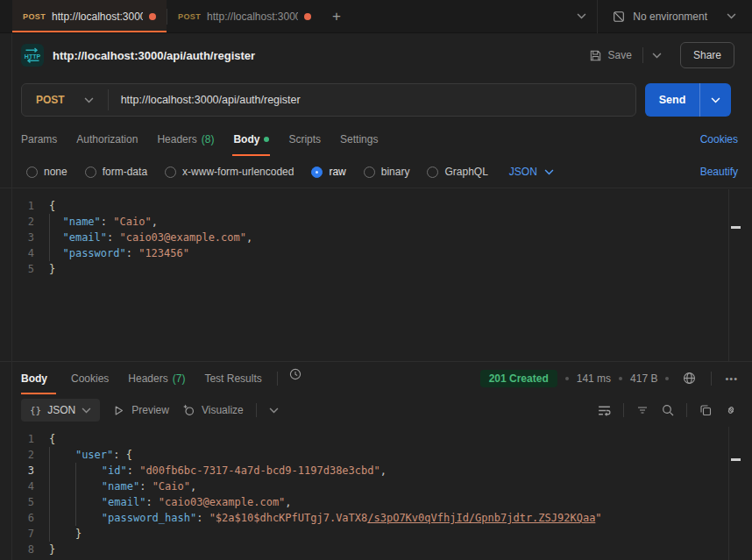 The height and width of the screenshot is (560, 752). Describe the element at coordinates (707, 55) in the screenshot. I see `share-button: Share` at that location.